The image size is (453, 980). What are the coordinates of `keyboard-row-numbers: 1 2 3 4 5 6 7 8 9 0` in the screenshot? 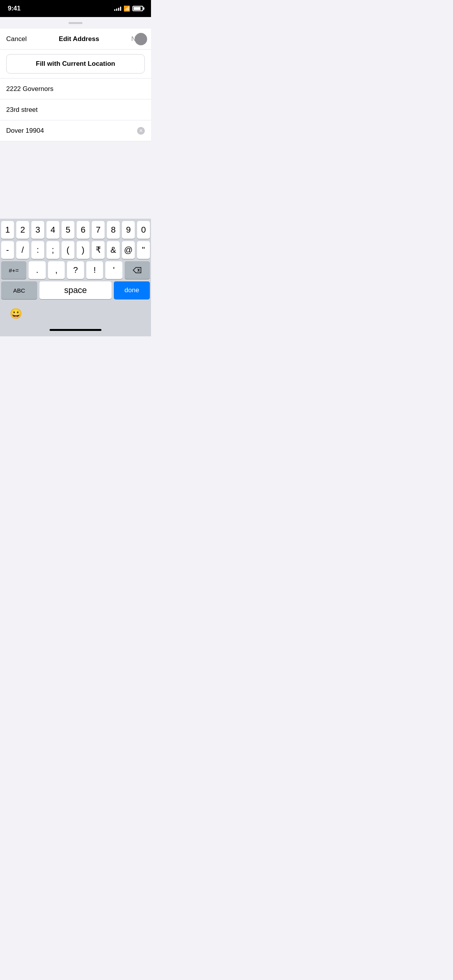 It's located at (76, 229).